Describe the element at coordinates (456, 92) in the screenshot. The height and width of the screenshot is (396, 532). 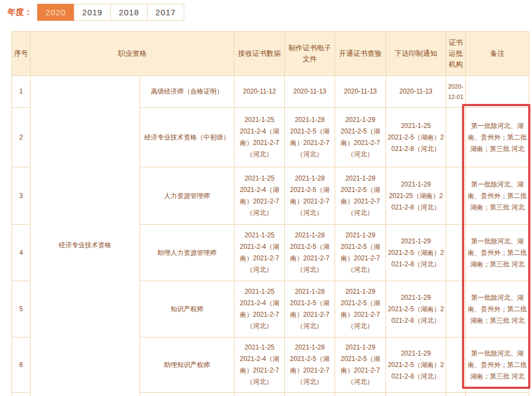
I see `cell-arrive: 2020-12-01` at that location.